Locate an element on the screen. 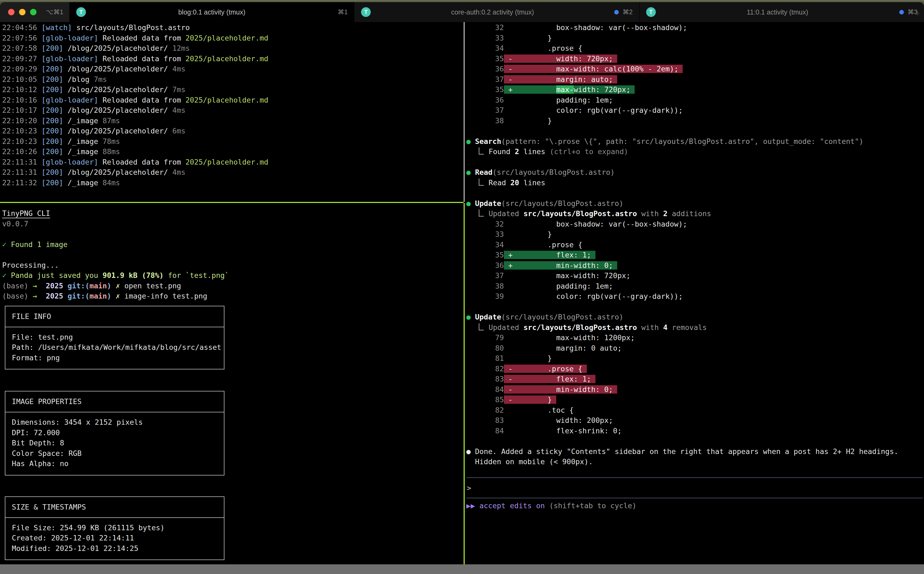 Image resolution: width=924 pixels, height=574 pixels. terminal-line: 38 } is located at coordinates (695, 121).